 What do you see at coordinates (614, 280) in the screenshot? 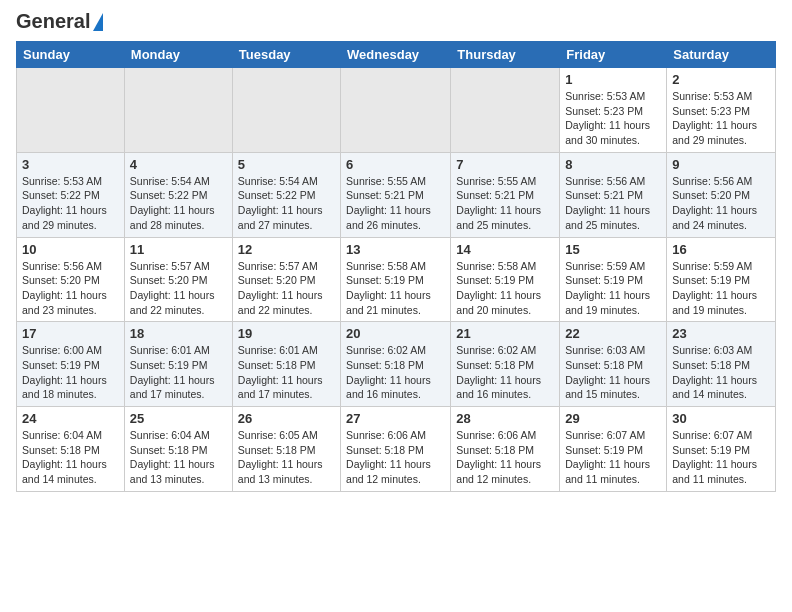
I see `calendar-cell: 15Sunrise: 5:59 AM Sunset: 5:19 PM Dayli…` at bounding box center [614, 280].